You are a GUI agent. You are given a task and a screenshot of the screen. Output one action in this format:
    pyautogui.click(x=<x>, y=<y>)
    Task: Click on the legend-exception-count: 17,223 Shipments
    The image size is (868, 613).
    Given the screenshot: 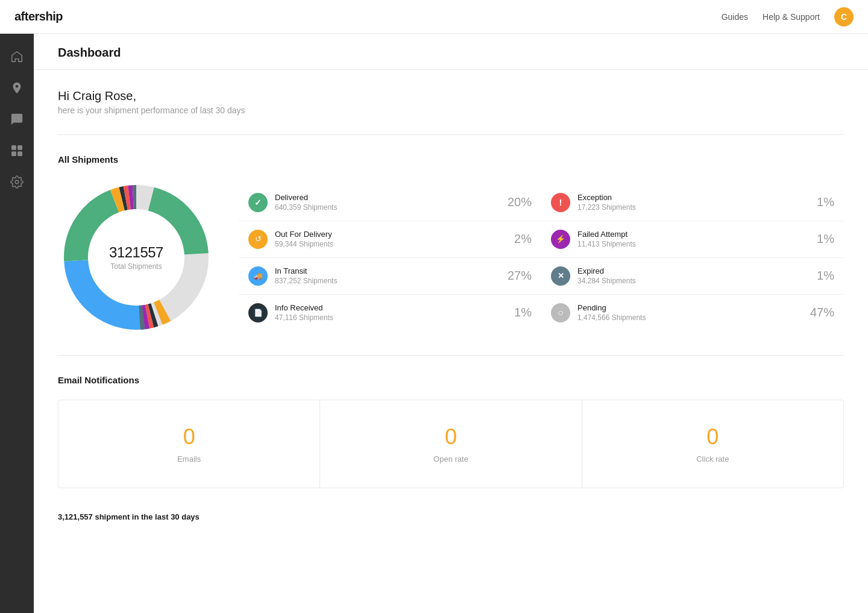 What is the action you would take?
    pyautogui.click(x=693, y=207)
    